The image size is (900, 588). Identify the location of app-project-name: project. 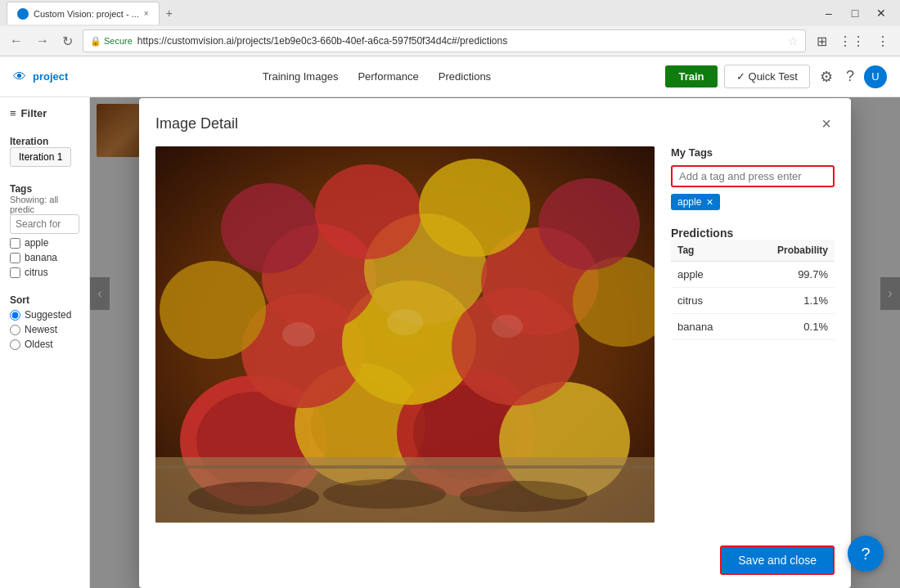
(51, 77).